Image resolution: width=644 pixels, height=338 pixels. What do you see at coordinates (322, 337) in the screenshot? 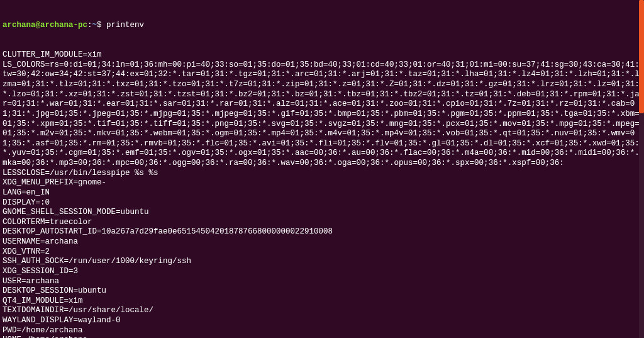
I see `output-line: HOME=/home/archana` at bounding box center [322, 337].